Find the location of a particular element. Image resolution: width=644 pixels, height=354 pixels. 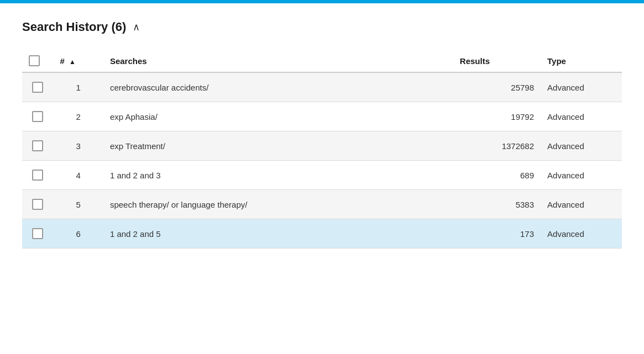

row-number: 5 is located at coordinates (78, 204).